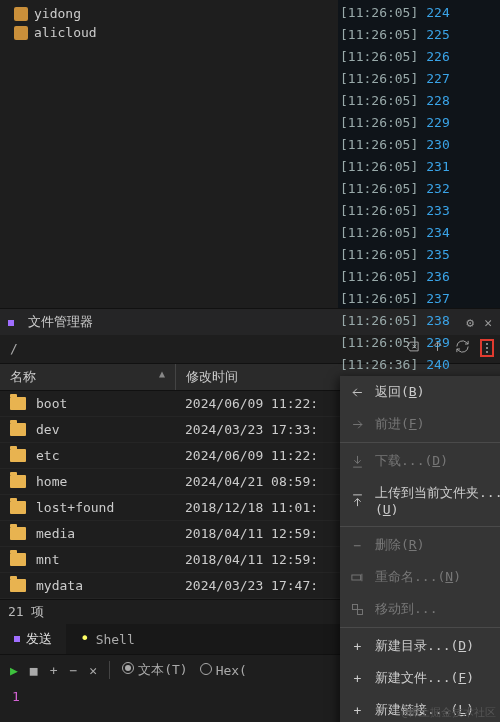 The image size is (500, 722). What do you see at coordinates (419, 211) in the screenshot?
I see `log-row: [11:26:05]233` at bounding box center [419, 211].